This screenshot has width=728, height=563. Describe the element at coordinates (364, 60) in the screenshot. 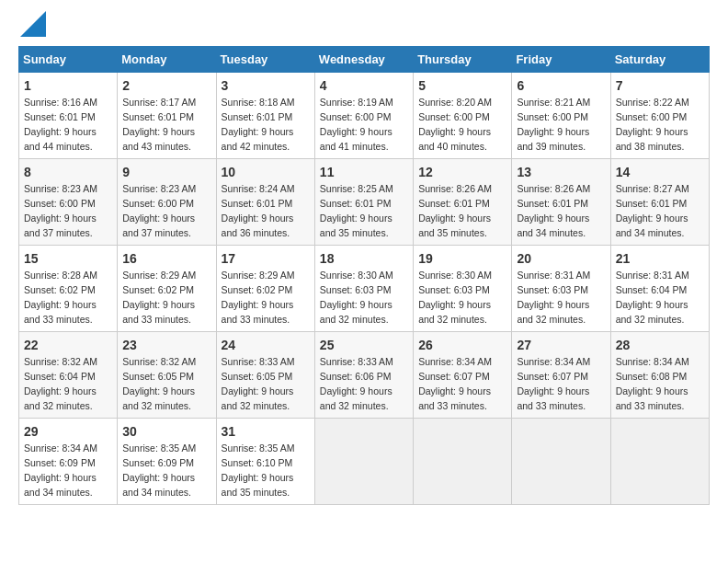

I see `calendar-header-wednesday: Wednesday` at that location.